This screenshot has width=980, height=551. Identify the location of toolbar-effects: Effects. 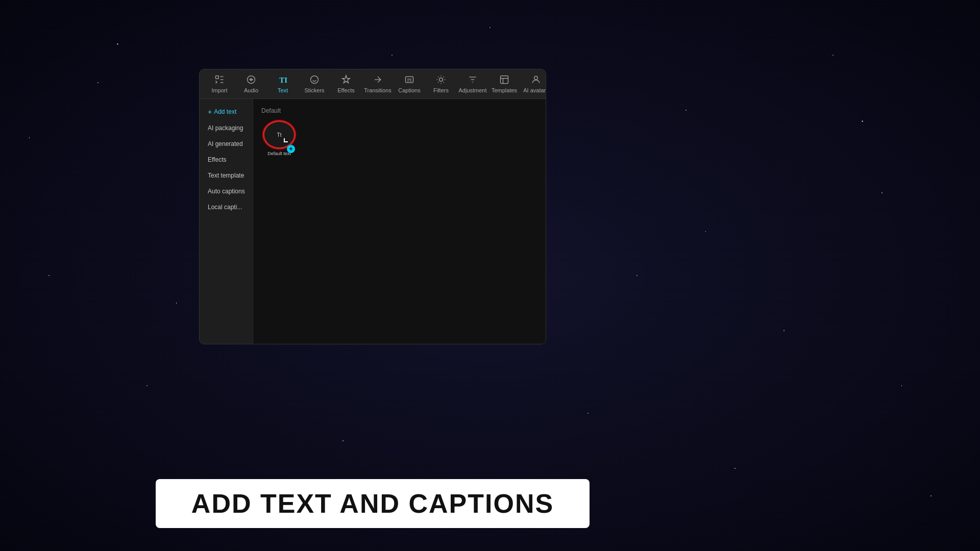
(346, 84).